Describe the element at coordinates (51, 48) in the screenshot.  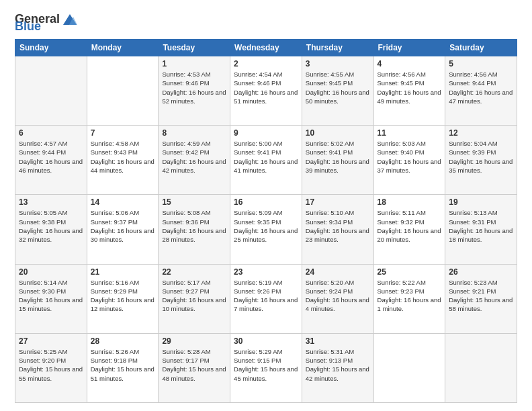
I see `col-sunday: Sunday` at that location.